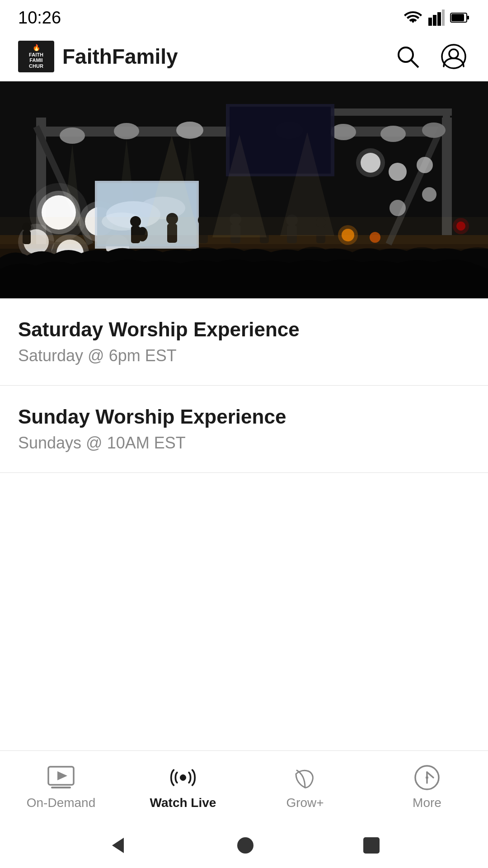  Describe the element at coordinates (454, 57) in the screenshot. I see `profile-icon` at that location.